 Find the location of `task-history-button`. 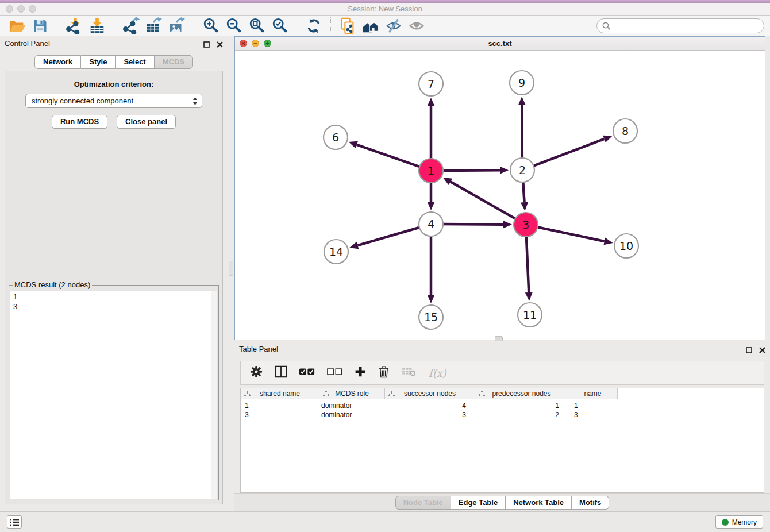

task-history-button is located at coordinates (14, 522).